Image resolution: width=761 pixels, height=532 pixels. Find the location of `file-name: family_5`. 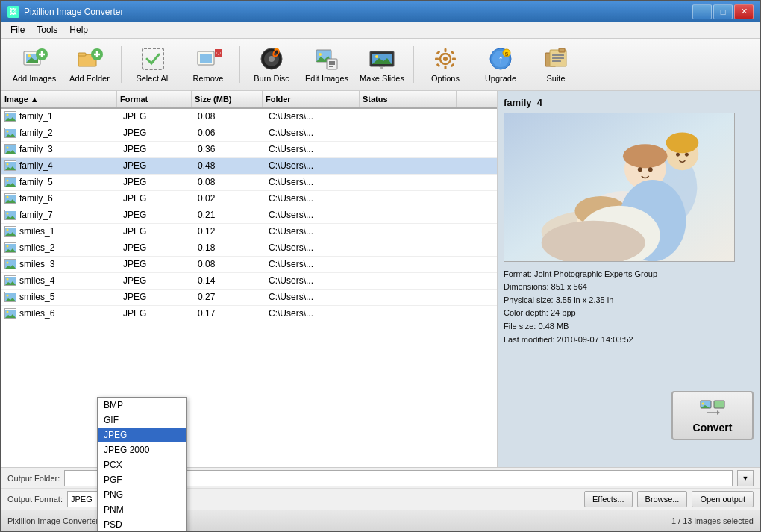

file-name: family_5 is located at coordinates (36, 182).